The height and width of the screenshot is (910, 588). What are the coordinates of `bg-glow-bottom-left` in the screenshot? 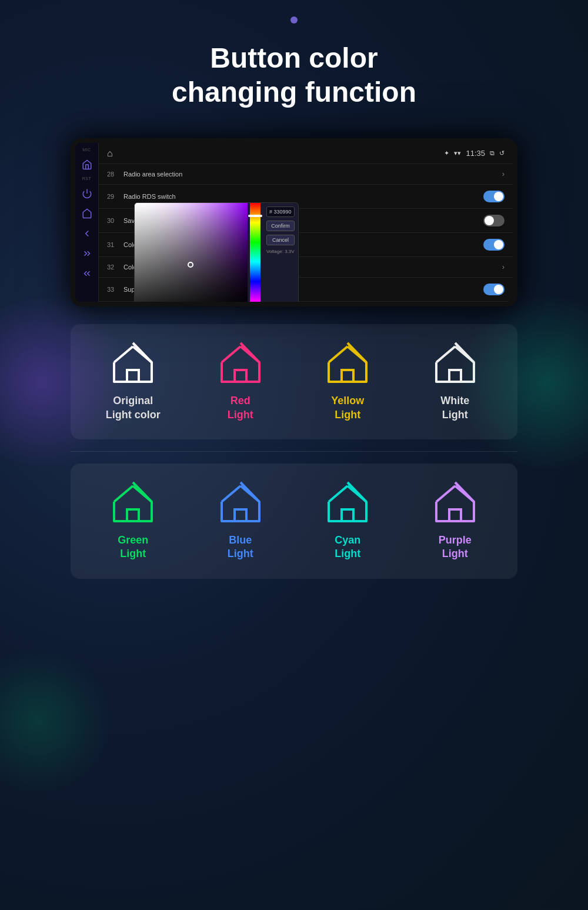 It's located at (56, 721).